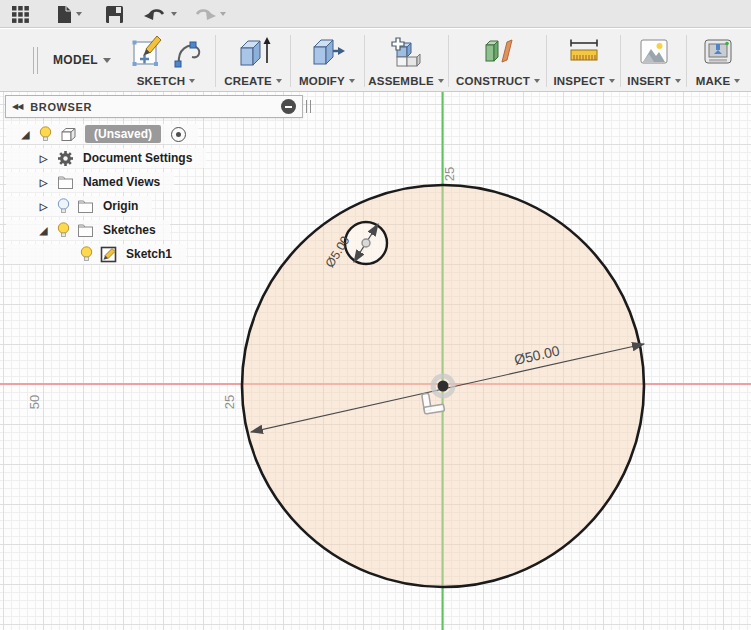  What do you see at coordinates (102, 134) in the screenshot?
I see `browser-root-row: ◢ (Unsaved)` at bounding box center [102, 134].